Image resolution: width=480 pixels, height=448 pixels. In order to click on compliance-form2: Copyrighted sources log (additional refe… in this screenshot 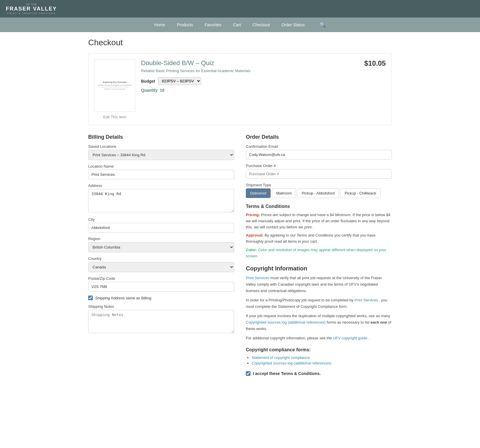, I will do `click(322, 363)`.